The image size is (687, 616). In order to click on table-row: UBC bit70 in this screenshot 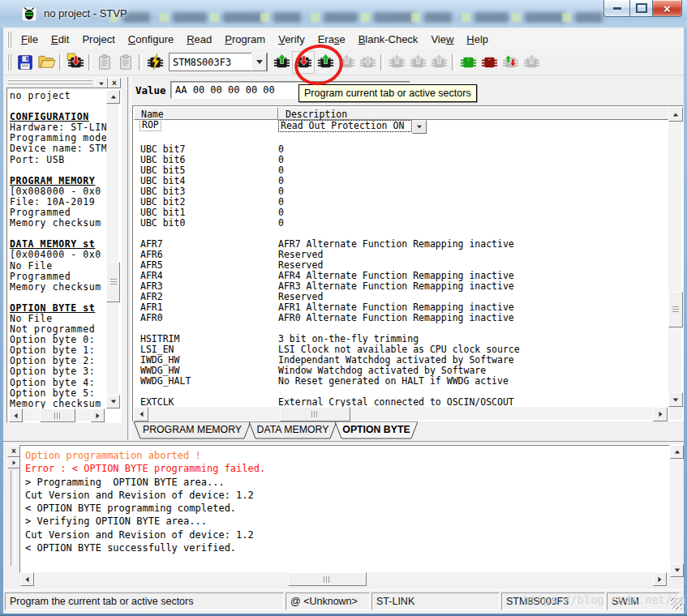, I will do `click(401, 149)`.